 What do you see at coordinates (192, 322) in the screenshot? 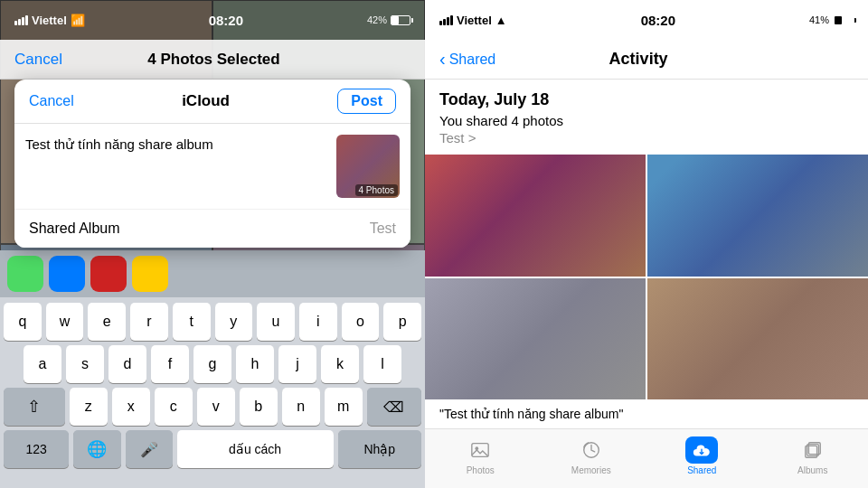
I see `key-t: t` at bounding box center [192, 322].